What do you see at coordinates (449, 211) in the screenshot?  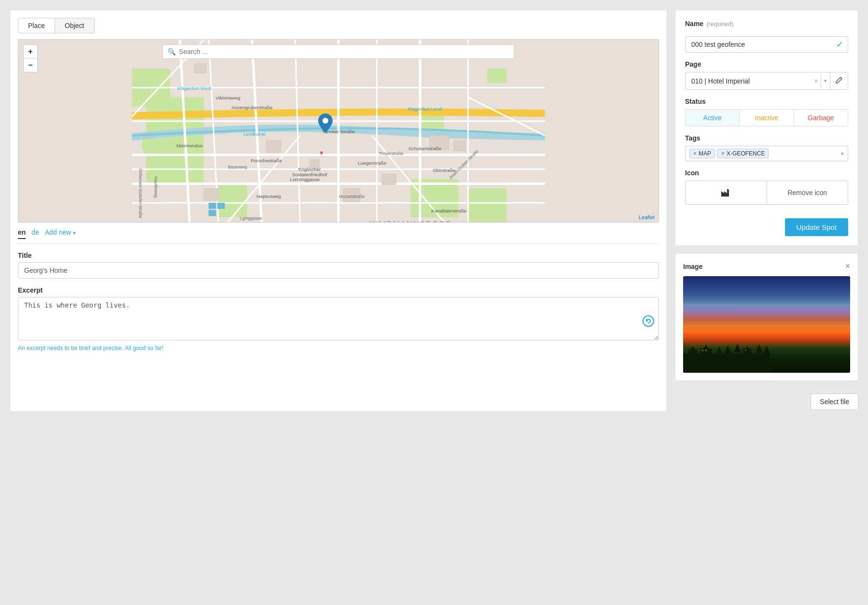 I see `svg-text: Kanaltalerstraße` at bounding box center [449, 211].